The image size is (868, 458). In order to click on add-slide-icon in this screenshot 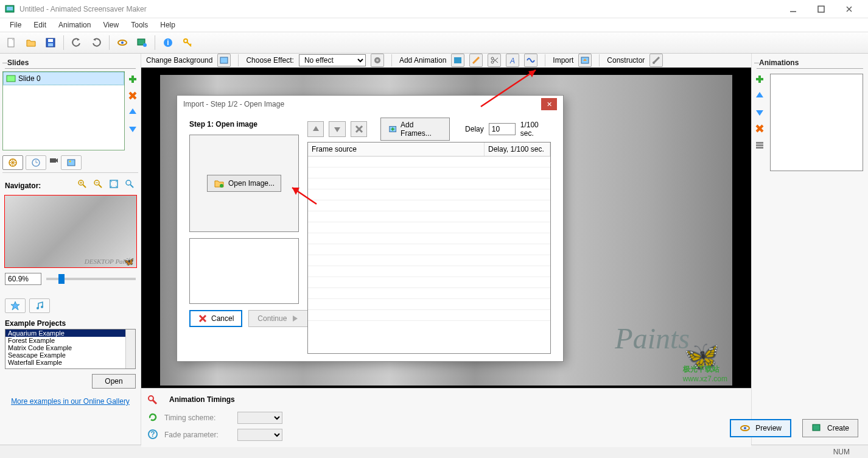, I will do `click(133, 80)`.